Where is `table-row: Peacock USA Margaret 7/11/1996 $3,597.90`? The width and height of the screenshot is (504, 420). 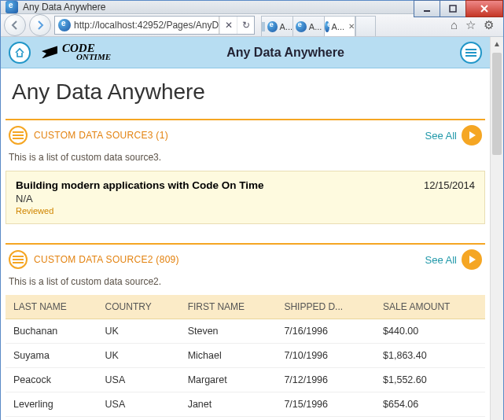
table-row: Peacock USA Margaret 7/11/1996 $3,597.90 is located at coordinates (245, 418).